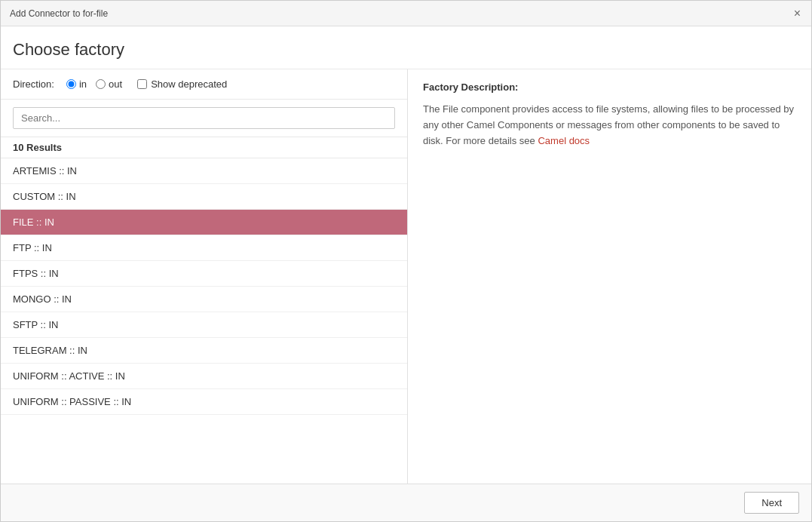 This screenshot has width=812, height=522. I want to click on page-heading: Choose factory, so click(406, 48).